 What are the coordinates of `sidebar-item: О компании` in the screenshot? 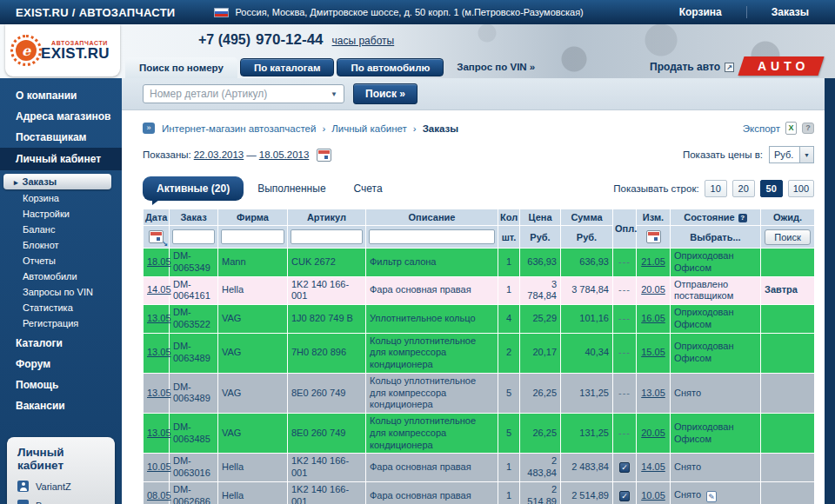 It's located at (61, 96).